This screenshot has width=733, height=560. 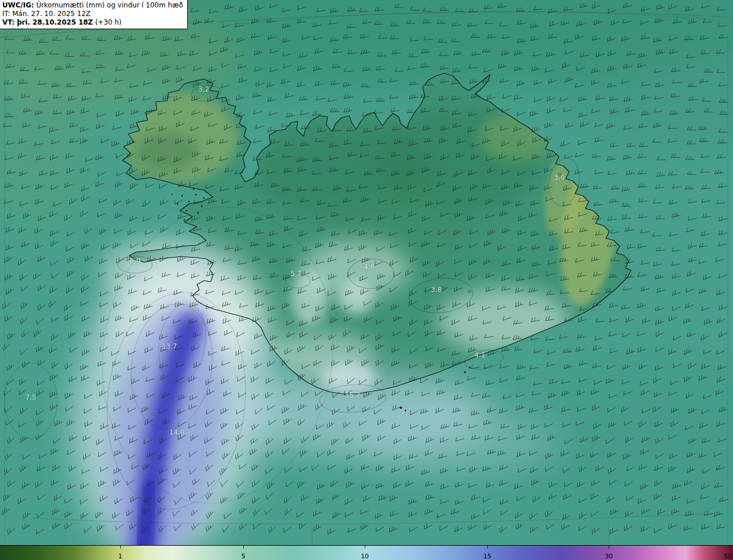 What do you see at coordinates (728, 557) in the screenshot?
I see `colorbar-tick-label: 50` at bounding box center [728, 557].